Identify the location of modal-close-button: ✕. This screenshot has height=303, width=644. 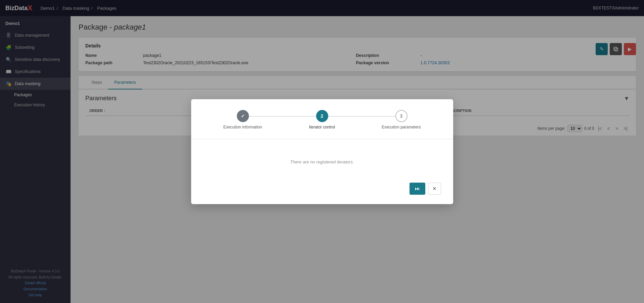
(435, 189).